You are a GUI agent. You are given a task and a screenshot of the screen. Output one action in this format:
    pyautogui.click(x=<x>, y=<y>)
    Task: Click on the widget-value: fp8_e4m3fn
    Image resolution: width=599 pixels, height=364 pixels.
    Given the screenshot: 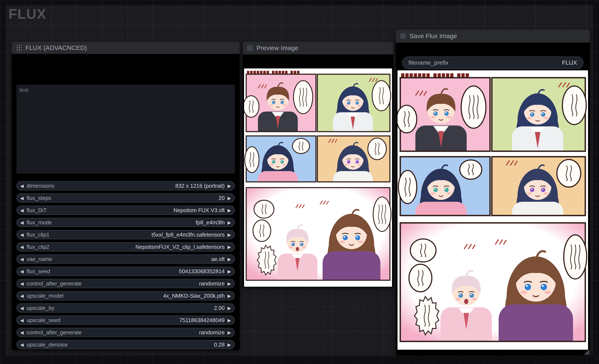 What is the action you would take?
    pyautogui.click(x=210, y=223)
    